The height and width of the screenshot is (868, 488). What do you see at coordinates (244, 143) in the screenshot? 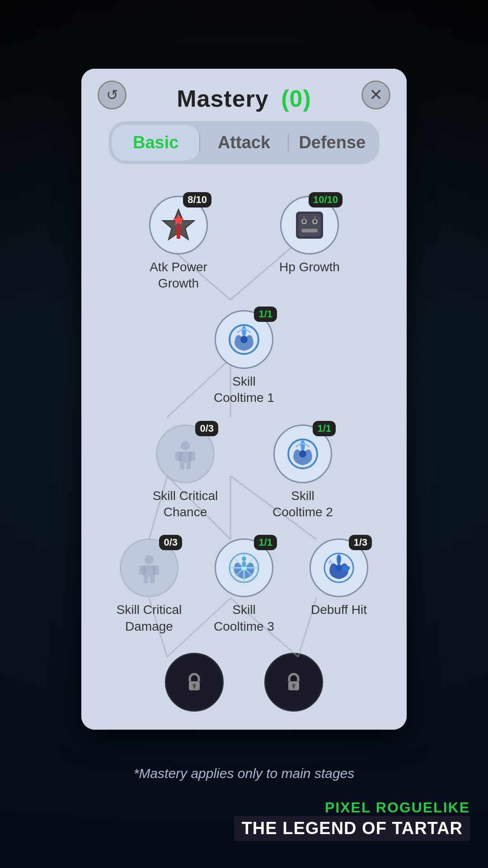
I see `tab-bar: Basic Attack Defense` at bounding box center [244, 143].